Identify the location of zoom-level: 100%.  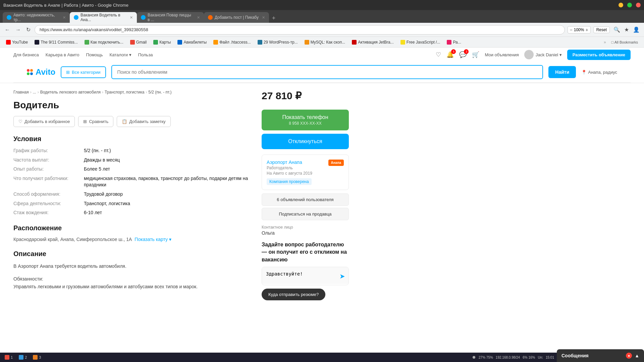
(579, 30).